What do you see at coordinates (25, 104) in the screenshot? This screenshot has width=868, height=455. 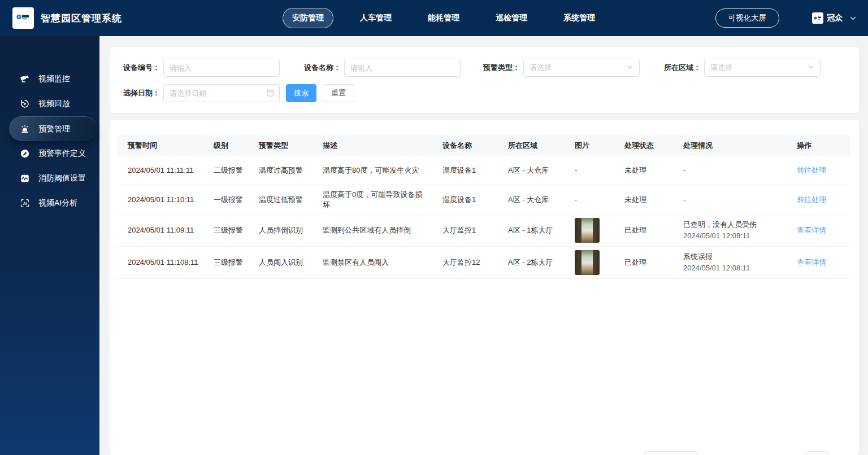 I see `playback-icon` at bounding box center [25, 104].